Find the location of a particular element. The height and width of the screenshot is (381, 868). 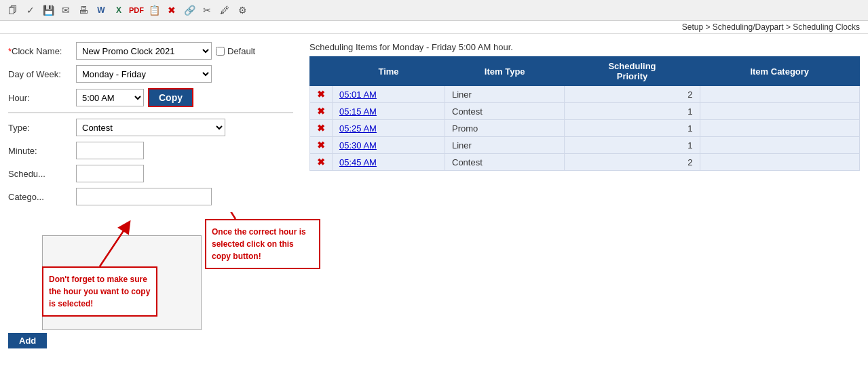

annotation-right: Once the correct hour is selected click … is located at coordinates (263, 244).